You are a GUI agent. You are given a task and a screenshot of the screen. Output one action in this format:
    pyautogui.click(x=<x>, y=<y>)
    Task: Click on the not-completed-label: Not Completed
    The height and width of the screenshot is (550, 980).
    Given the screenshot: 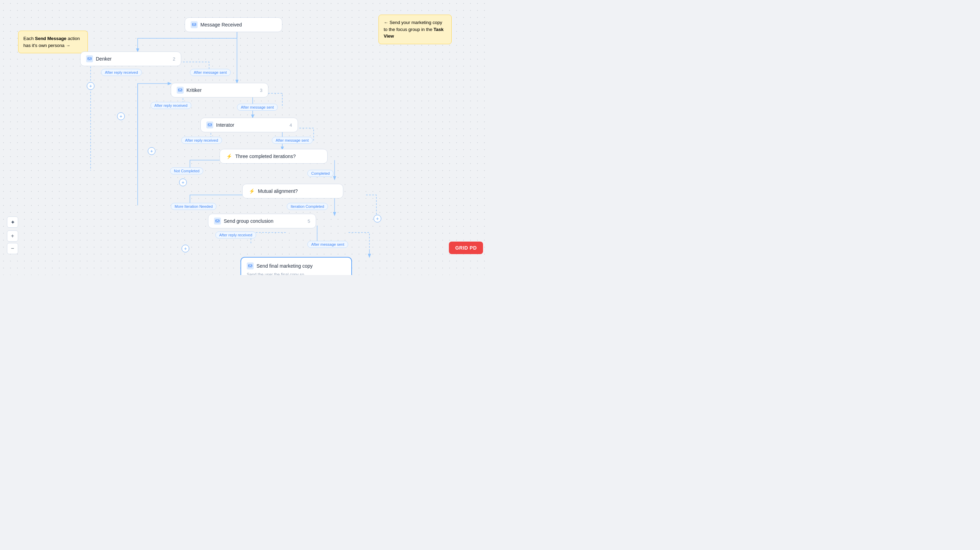 What is the action you would take?
    pyautogui.click(x=186, y=171)
    